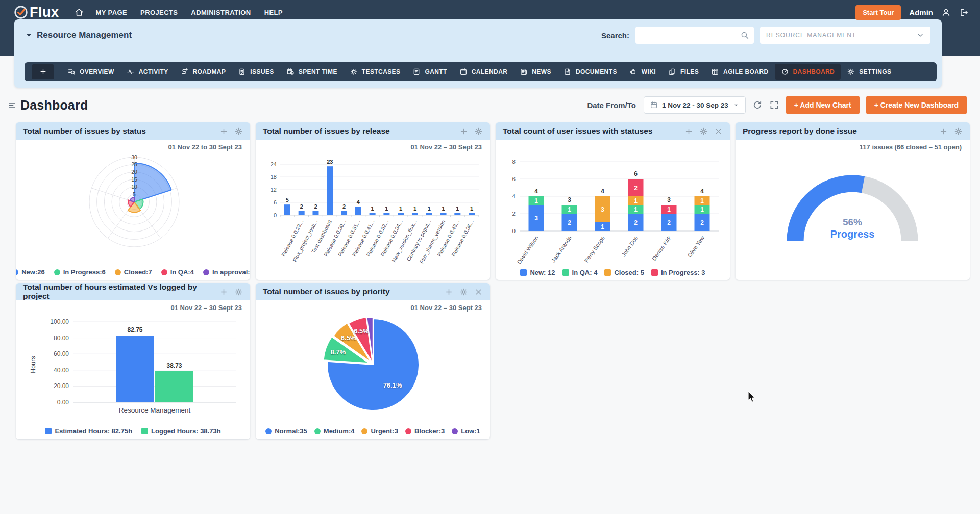 This screenshot has height=514, width=980. What do you see at coordinates (869, 71) in the screenshot?
I see `tab-settings: SETTINGS` at bounding box center [869, 71].